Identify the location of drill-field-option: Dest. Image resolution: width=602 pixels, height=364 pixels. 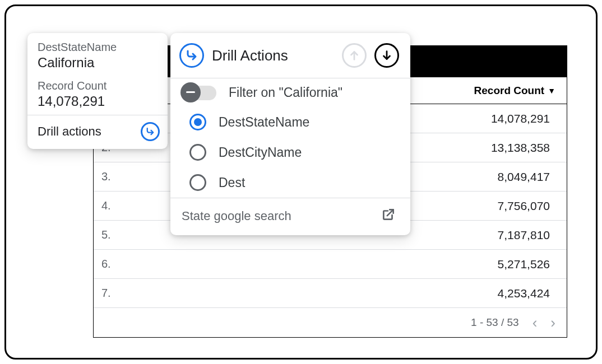
(290, 183).